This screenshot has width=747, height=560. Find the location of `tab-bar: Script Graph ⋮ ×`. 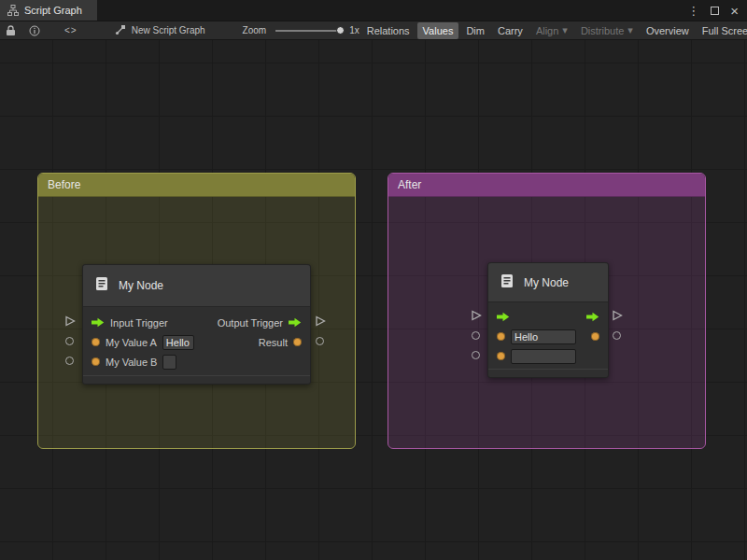

tab-bar: Script Graph ⋮ × is located at coordinates (374, 10).